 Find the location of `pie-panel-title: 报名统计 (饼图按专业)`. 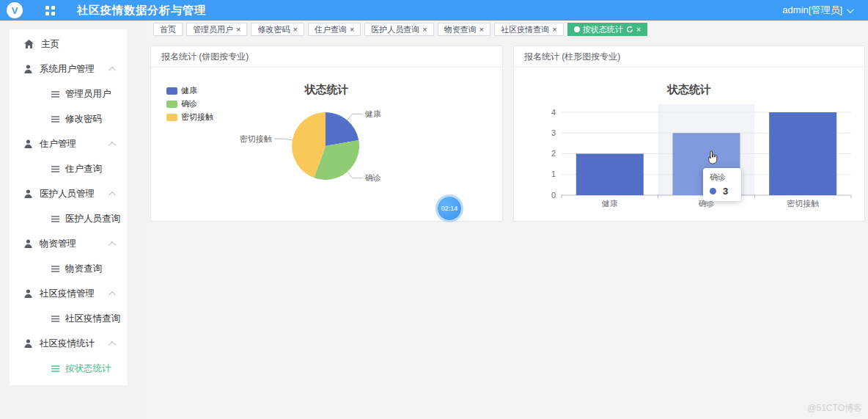

pie-panel-title: 报名统计 (饼图按专业) is located at coordinates (327, 57).